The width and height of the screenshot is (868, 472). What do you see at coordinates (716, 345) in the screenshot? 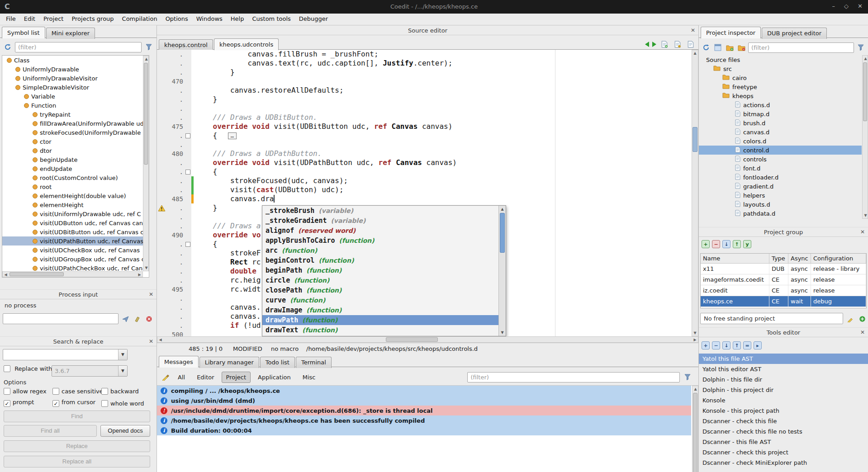
I see `remove-tool-icon: −` at bounding box center [716, 345].